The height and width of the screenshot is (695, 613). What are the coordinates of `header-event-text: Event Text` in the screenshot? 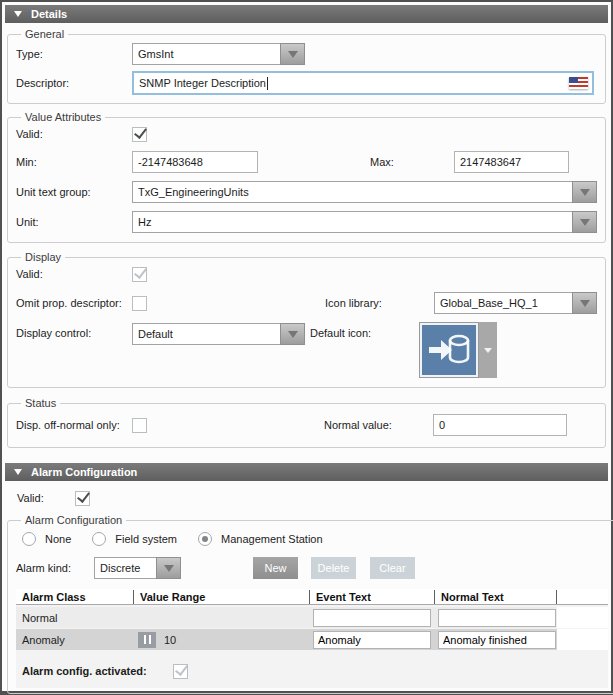 It's located at (372, 597).